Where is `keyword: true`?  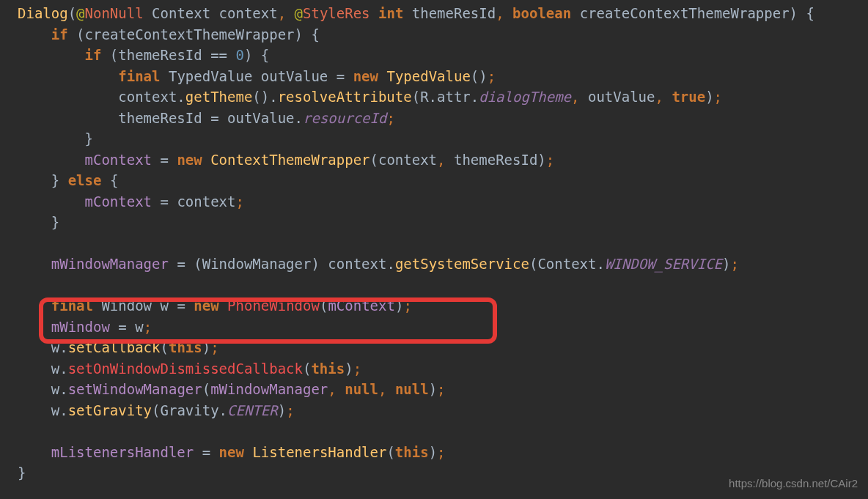 keyword: true is located at coordinates (688, 97).